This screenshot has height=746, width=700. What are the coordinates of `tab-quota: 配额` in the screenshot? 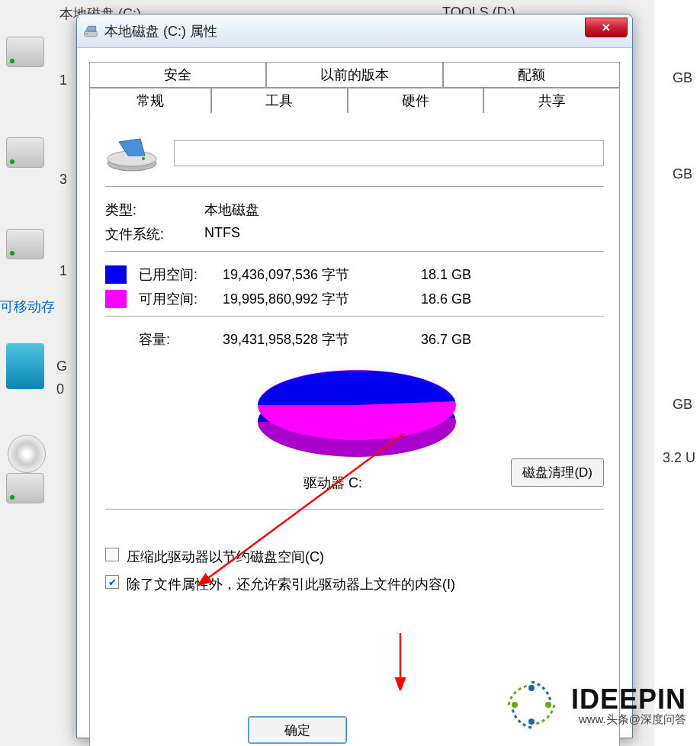 It's located at (531, 75).